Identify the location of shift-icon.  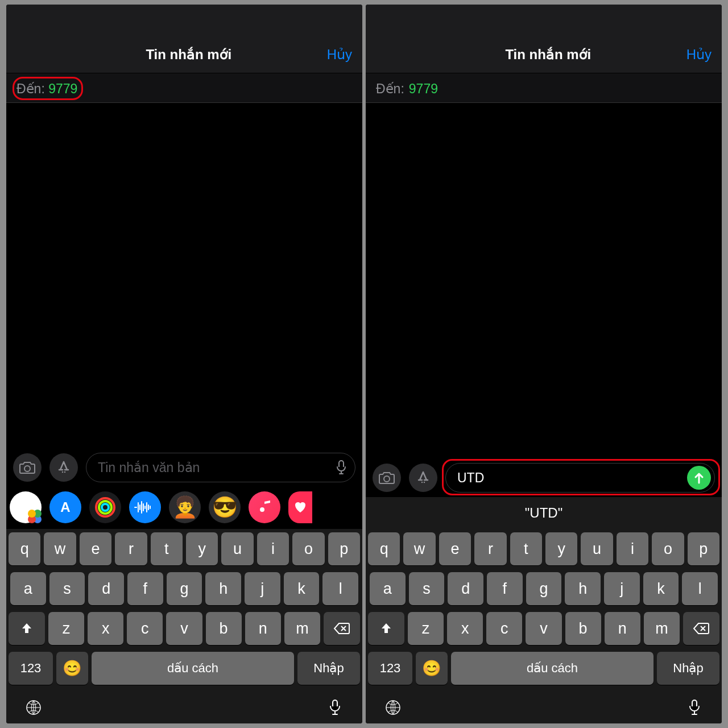
(386, 628).